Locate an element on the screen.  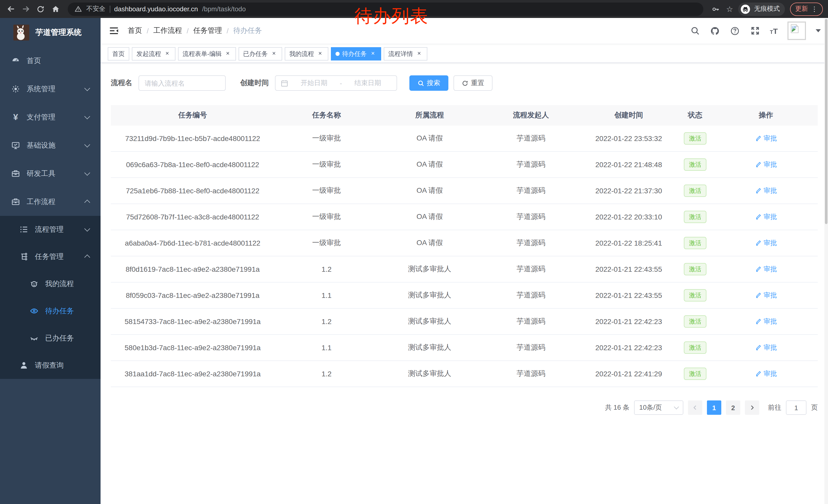
face-icon is located at coordinates (34, 284).